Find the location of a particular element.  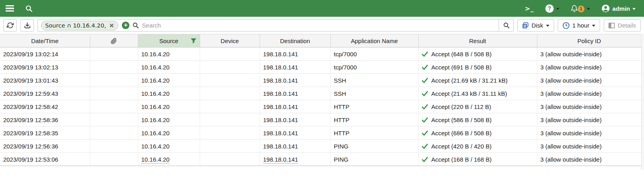

cell-result: Accept (686 B / 508 B) is located at coordinates (478, 133).